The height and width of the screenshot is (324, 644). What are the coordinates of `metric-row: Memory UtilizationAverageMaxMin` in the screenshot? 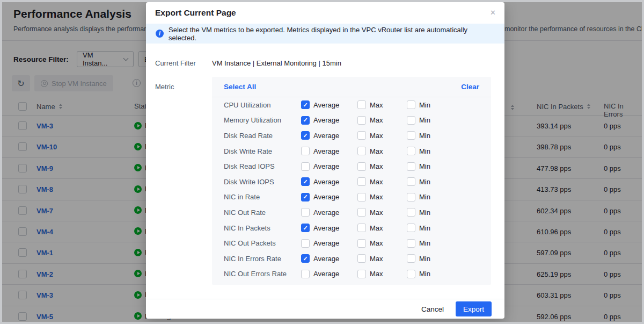 It's located at (352, 120).